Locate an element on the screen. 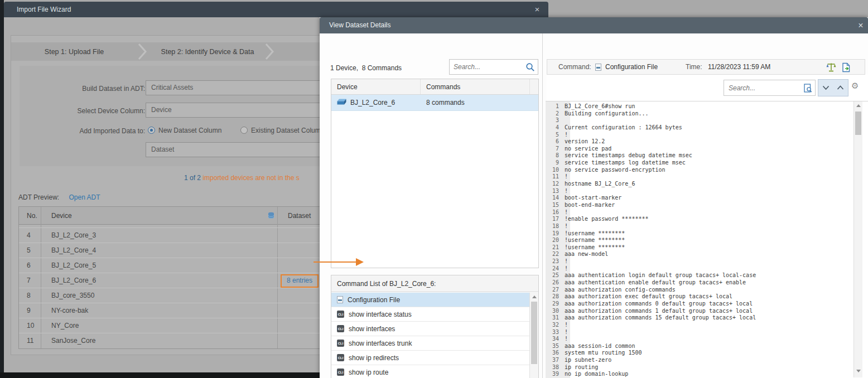  command-label: show ip redirects is located at coordinates (374, 358).